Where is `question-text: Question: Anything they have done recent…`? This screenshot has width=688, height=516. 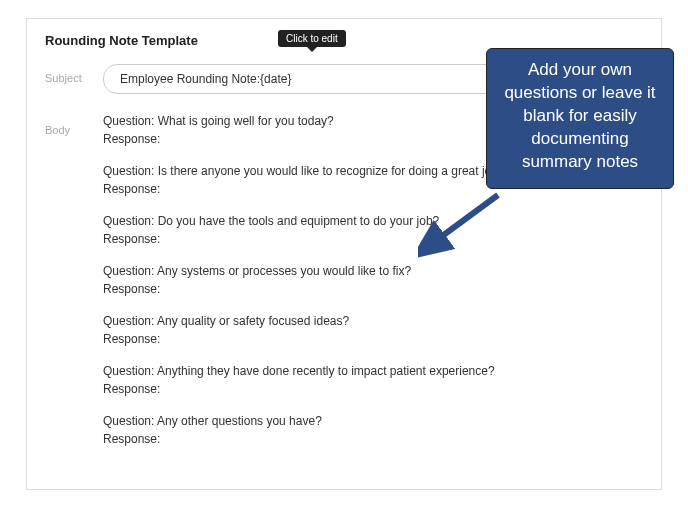 question-text: Question: Anything they have done recent… is located at coordinates (369, 371).